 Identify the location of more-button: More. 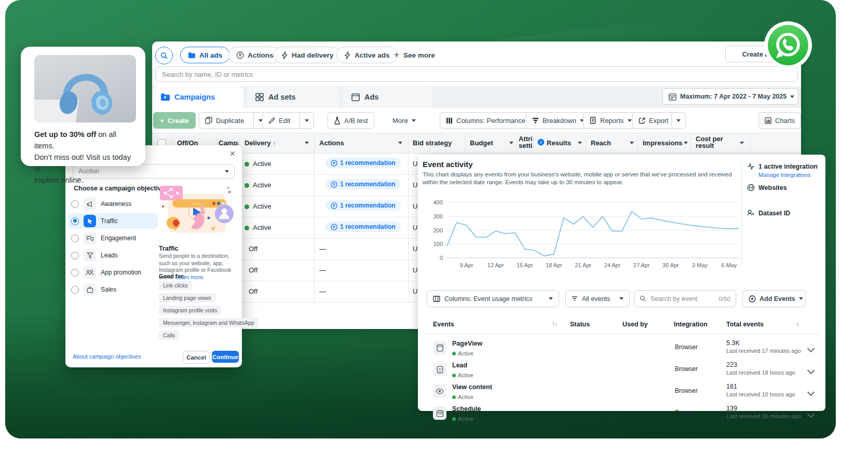
(404, 120).